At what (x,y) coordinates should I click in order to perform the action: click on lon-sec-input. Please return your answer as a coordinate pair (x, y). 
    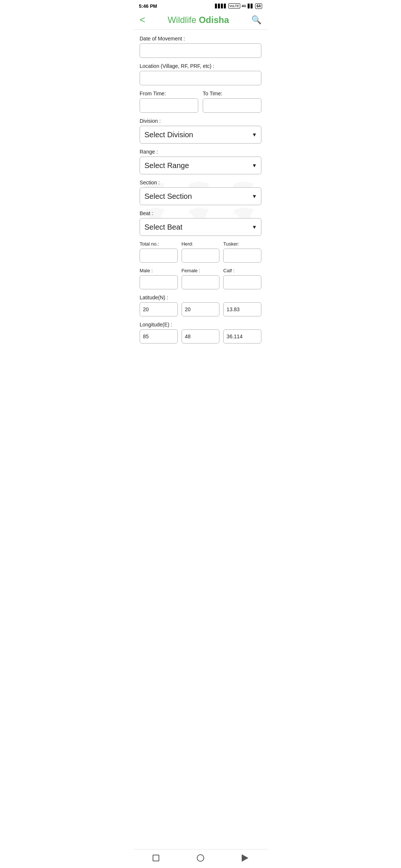
    Looking at the image, I should click on (242, 336).